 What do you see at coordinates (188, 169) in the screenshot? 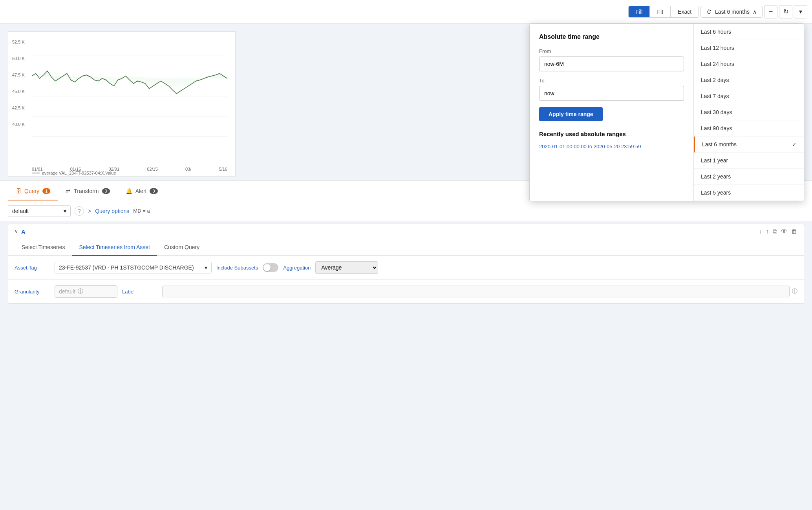
I see `x-label-5: 03/` at bounding box center [188, 169].